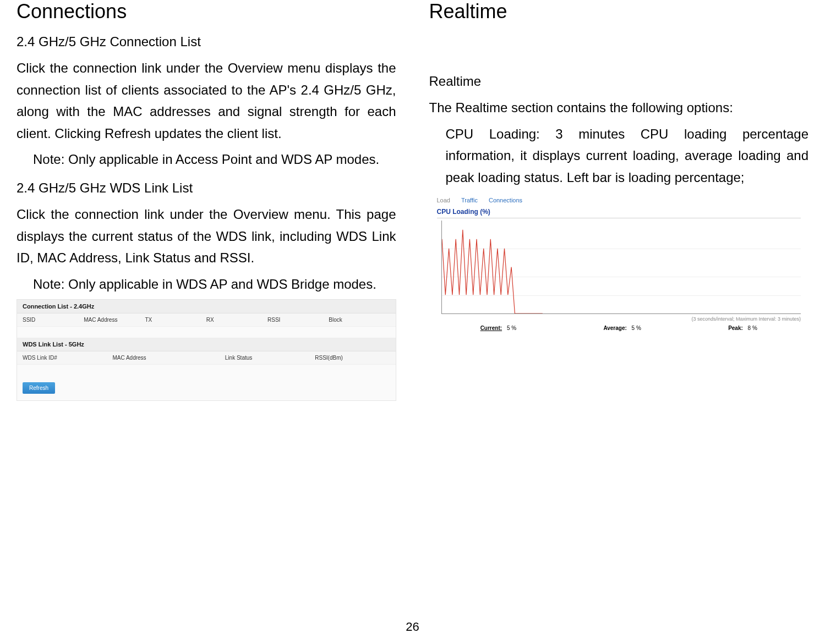 The image size is (825, 644). Describe the element at coordinates (53, 320) in the screenshot. I see `col-ssid: SSID` at that location.